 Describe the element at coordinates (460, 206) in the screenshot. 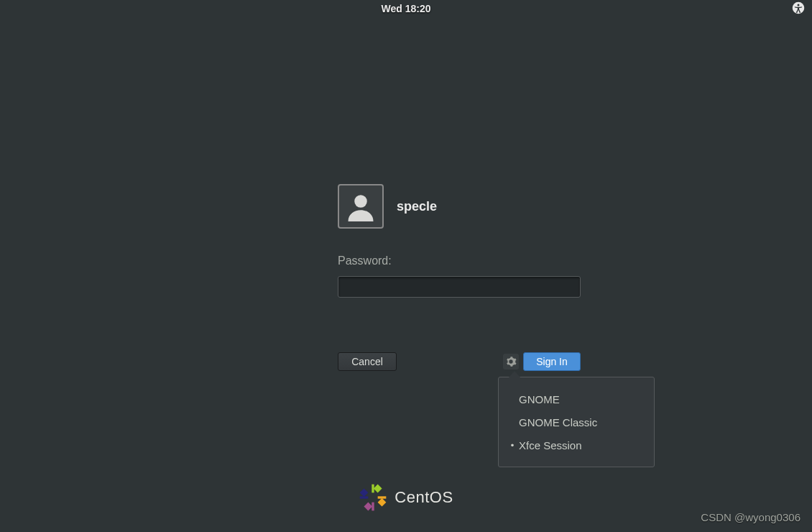

I see `user-row: specle` at that location.